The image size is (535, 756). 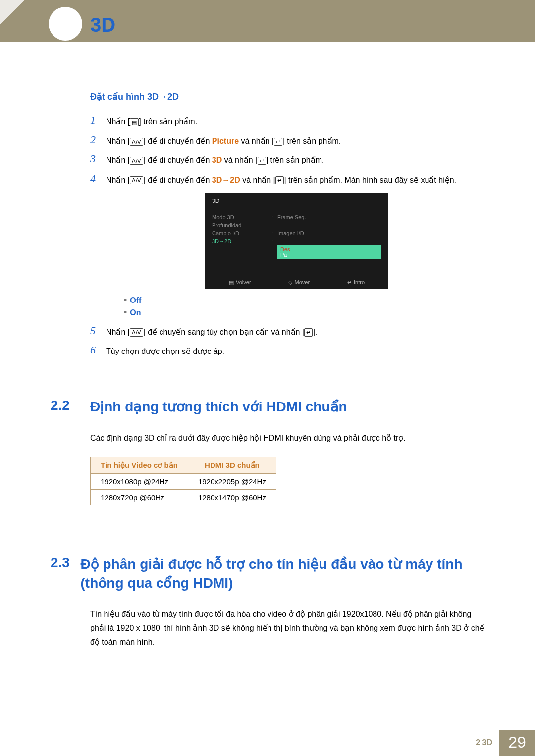 What do you see at coordinates (289, 438) in the screenshot?
I see `section-paragraph: Các định dạng 3D chỉ ra dưới đây được hi…` at bounding box center [289, 438].